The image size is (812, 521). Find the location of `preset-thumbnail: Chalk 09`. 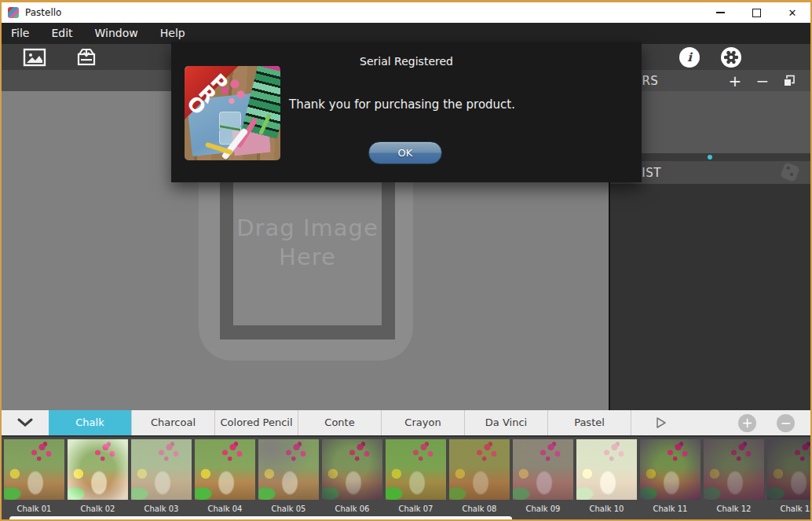

preset-thumbnail: Chalk 09 is located at coordinates (543, 476).